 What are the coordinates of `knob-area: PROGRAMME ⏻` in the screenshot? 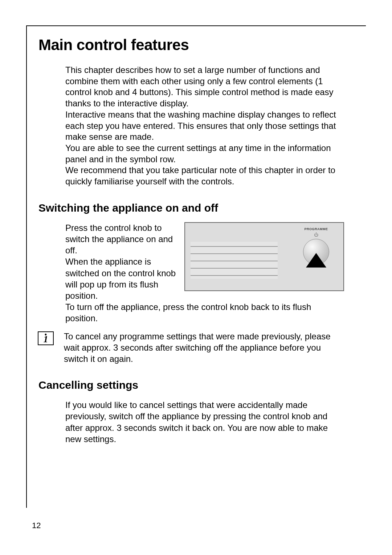 It's located at (316, 246).